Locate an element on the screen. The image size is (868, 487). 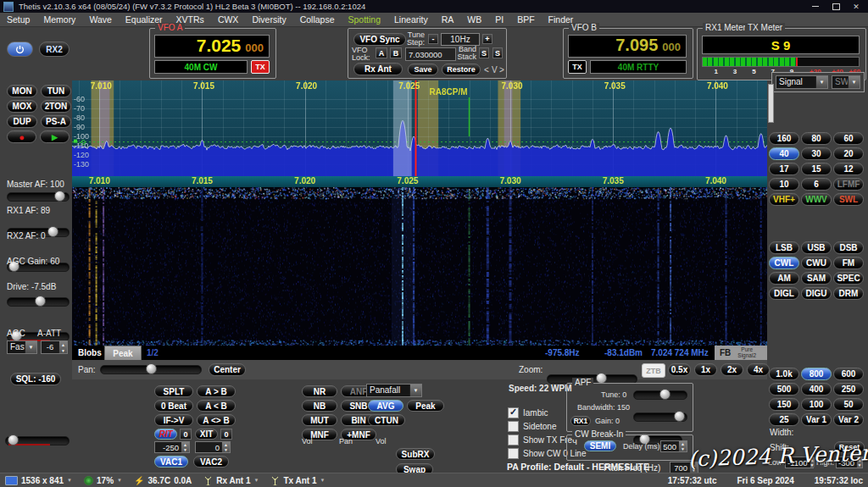
resolution-item: 1536 x 841▼ is located at coordinates (39, 481).